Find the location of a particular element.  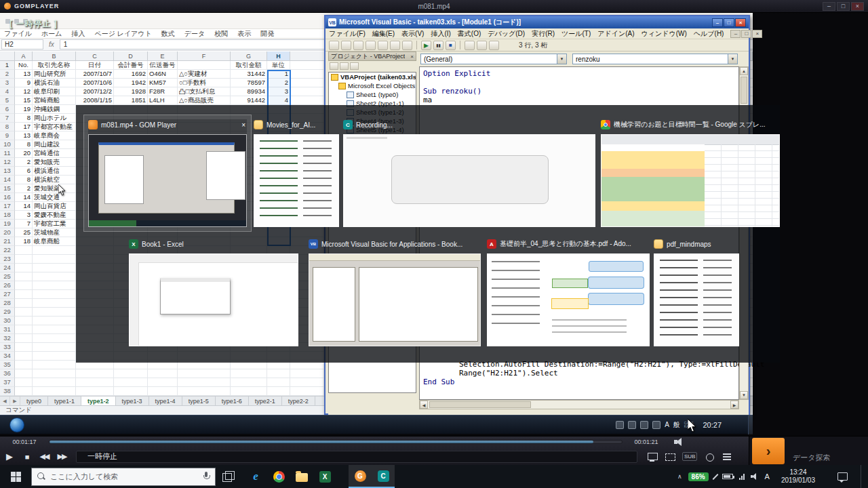

vba-toolbar: ▶ ▮▮ ■ 3 行, 3 桁 is located at coordinates (537, 45).